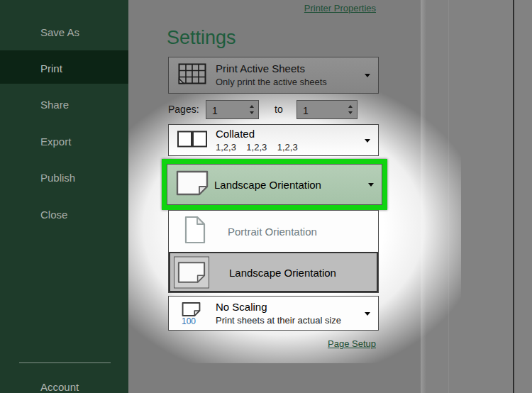 The width and height of the screenshot is (532, 393). I want to click on pages-from-spinner, so click(233, 109).